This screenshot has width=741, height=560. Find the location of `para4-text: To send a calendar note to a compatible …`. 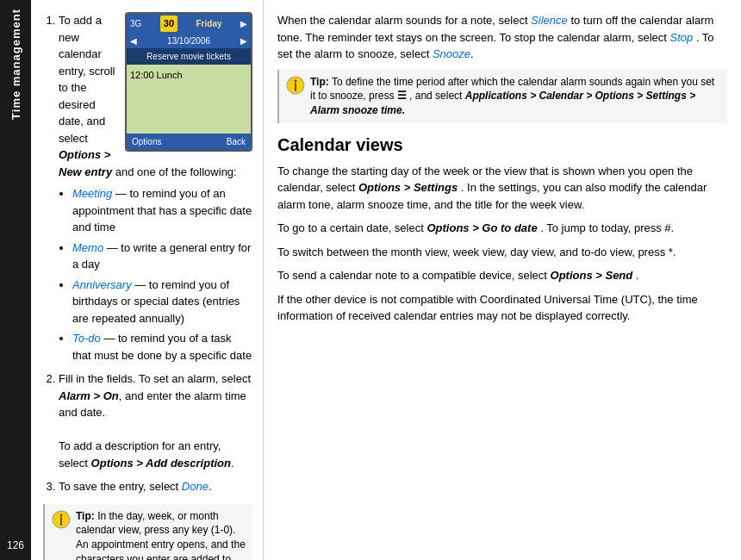

para4-text: To send a calendar note to a compatible … is located at coordinates (412, 276).